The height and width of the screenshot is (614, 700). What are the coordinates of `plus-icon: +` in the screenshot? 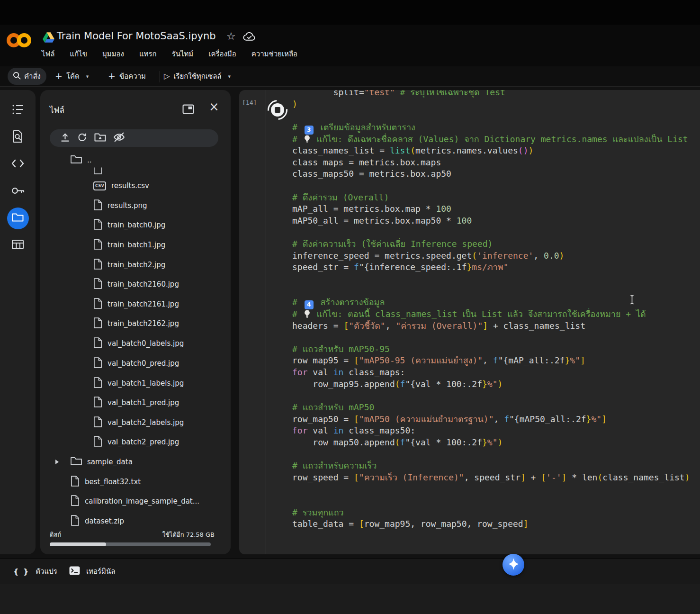 It's located at (112, 76).